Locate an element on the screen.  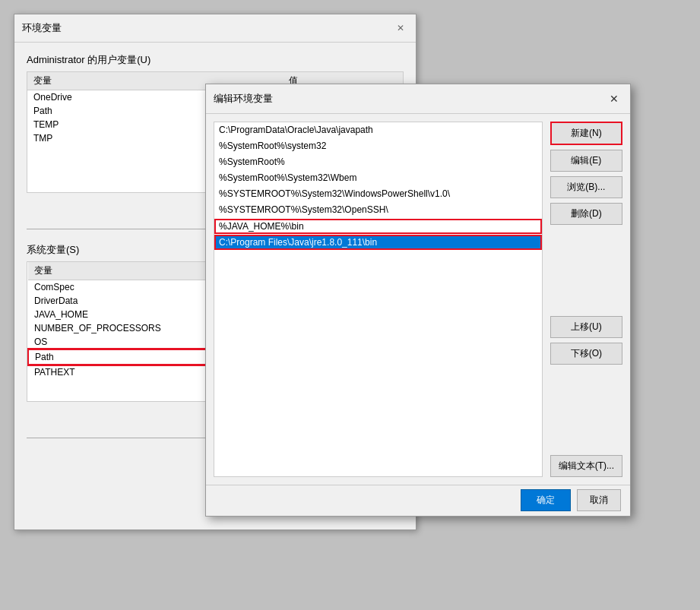
edit-dialog-title-bar: 编辑环境变量 ✕ is located at coordinates (418, 99).